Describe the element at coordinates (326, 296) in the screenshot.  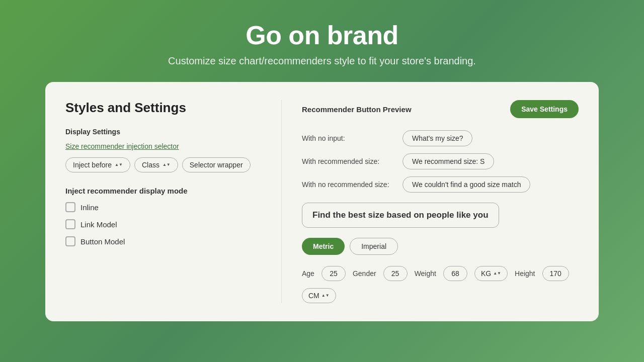
I see `height-unit-arrows: ▲▼` at that location.